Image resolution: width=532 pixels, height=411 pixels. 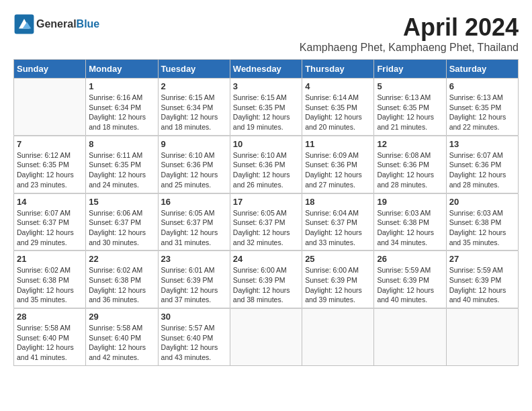 What do you see at coordinates (24, 24) in the screenshot?
I see `logo-icon` at bounding box center [24, 24].